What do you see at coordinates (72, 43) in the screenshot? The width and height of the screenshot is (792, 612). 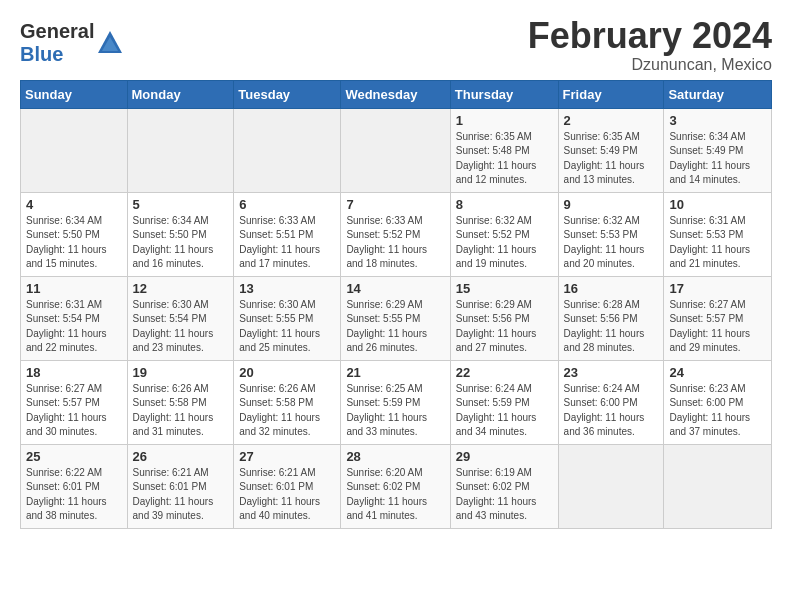 I see `logo: General Blue` at bounding box center [72, 43].